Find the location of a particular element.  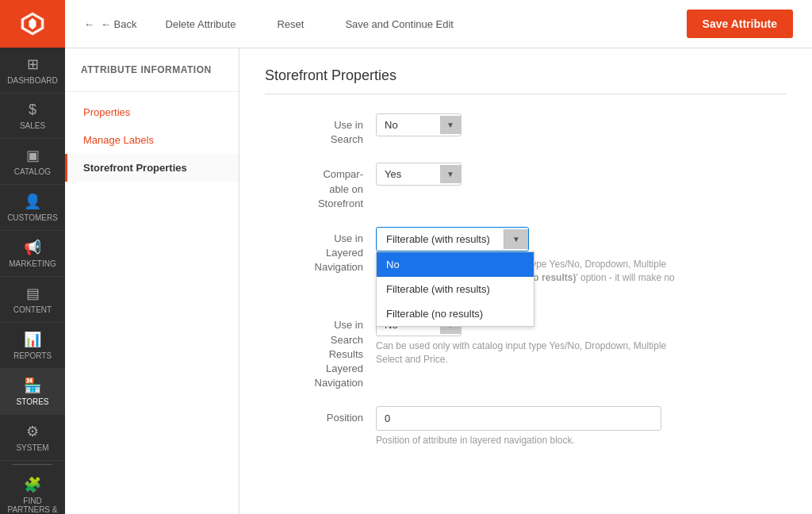

dropdown-menu-layered-nav: No Filterable (with results) Filterable … is located at coordinates (455, 289).